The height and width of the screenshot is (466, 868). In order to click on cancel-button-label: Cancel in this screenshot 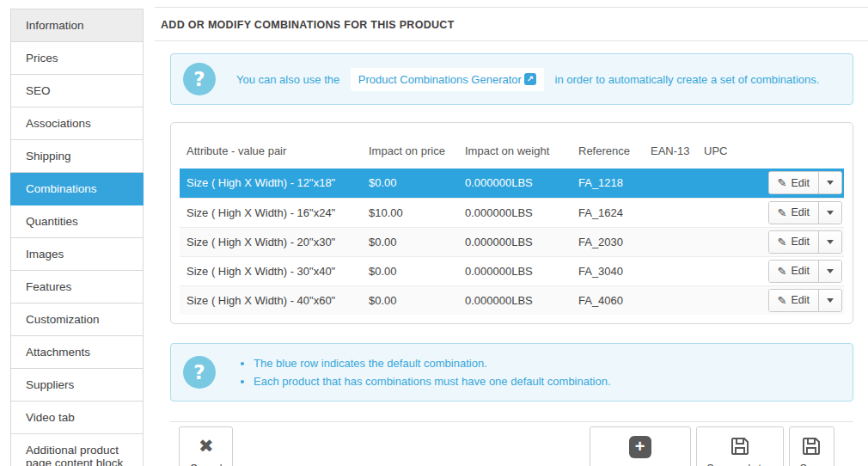, I will do `click(206, 464)`.